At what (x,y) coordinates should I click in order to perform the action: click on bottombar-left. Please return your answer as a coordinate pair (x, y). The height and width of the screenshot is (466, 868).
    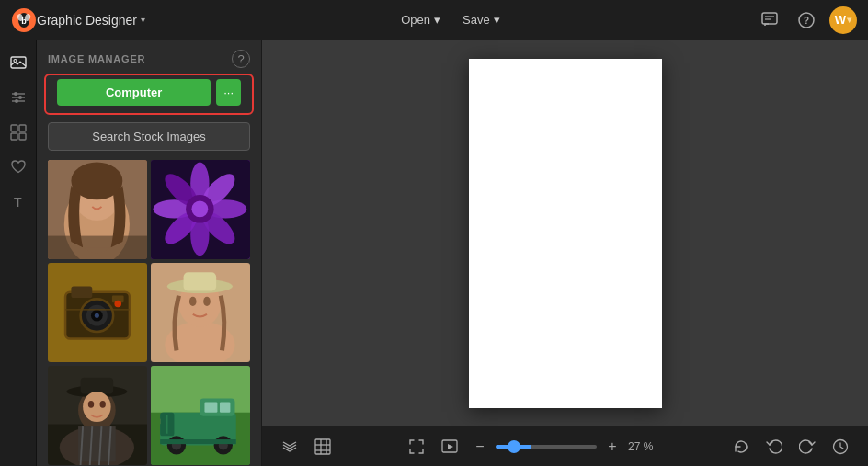
    Looking at the image, I should click on (306, 447).